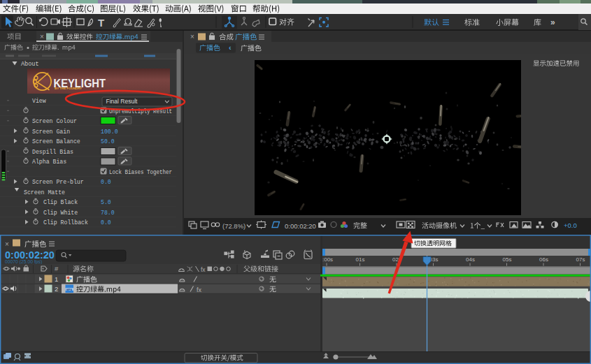 This screenshot has height=364, width=591. Describe the element at coordinates (544, 260) in the screenshot. I see `svg-text: 06s` at that location.